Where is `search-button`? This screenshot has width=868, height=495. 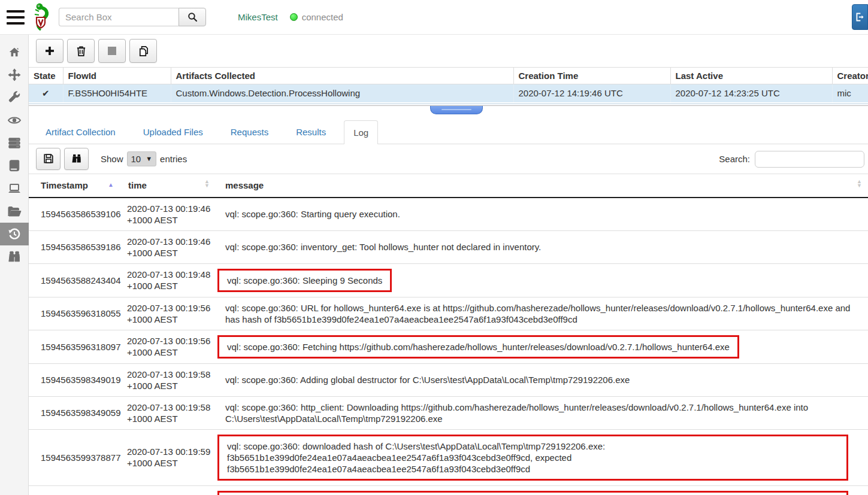 search-button is located at coordinates (192, 17).